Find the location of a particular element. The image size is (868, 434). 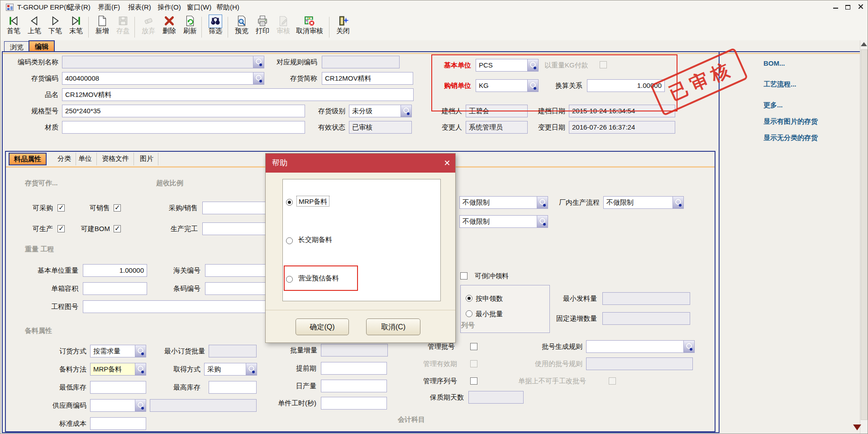

option-mrp-label: MRP备料 is located at coordinates (313, 201).